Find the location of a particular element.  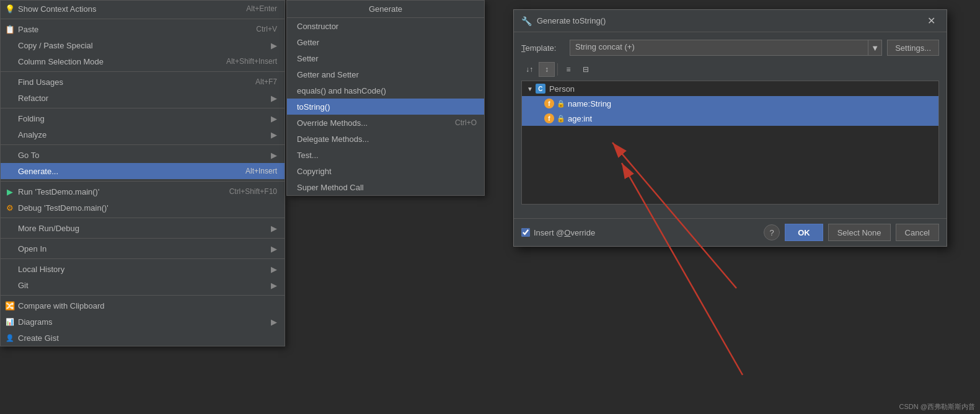

submenu-label: equals() and hashCode() is located at coordinates (387, 90).